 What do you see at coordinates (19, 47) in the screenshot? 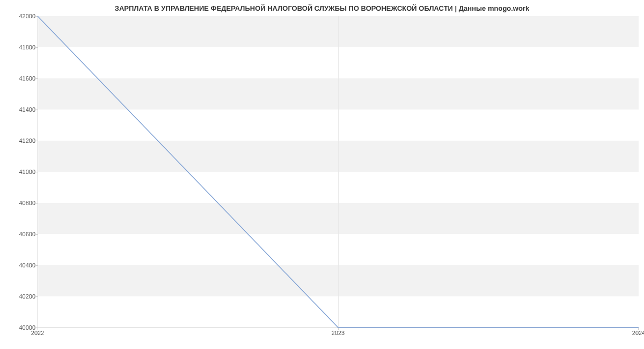
I see `y-tick-label: 41800` at bounding box center [19, 47].